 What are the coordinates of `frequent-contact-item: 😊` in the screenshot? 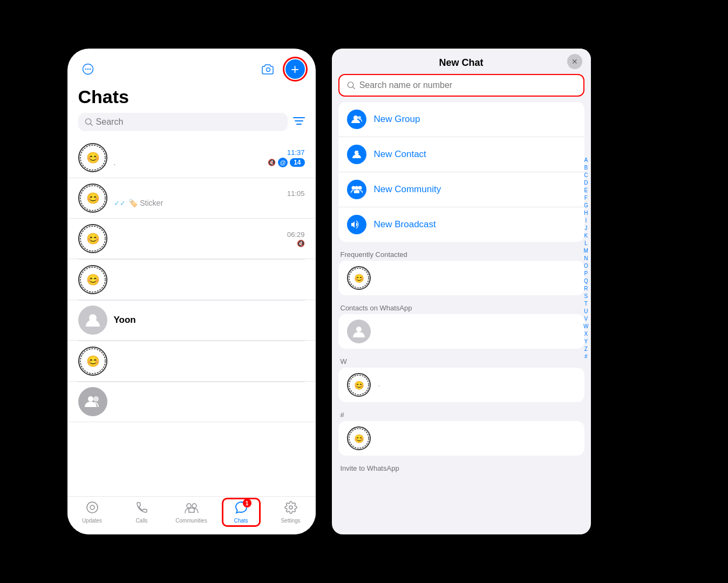 It's located at (461, 278).